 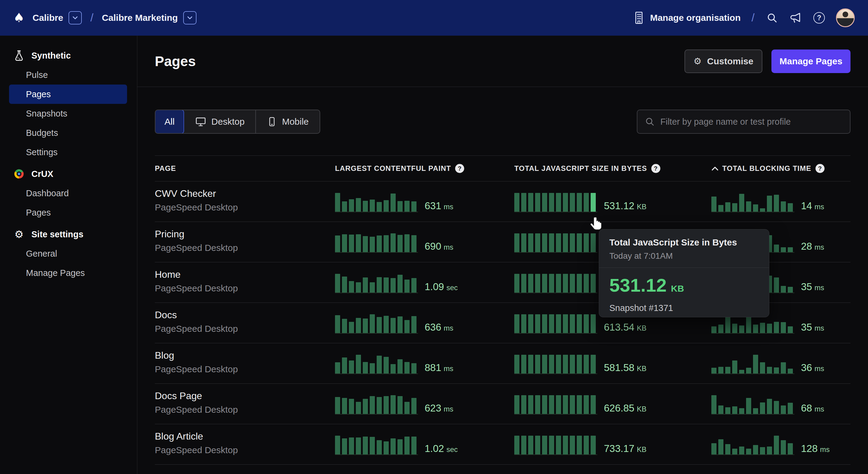 What do you see at coordinates (245, 278) in the screenshot?
I see `page-cell: Home PageSpeed Desktop` at bounding box center [245, 278].